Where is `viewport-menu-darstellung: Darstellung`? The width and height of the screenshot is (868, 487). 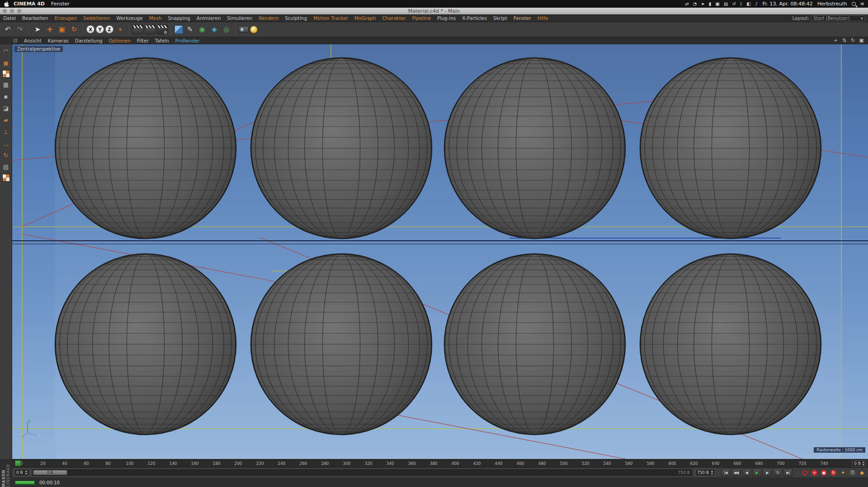
viewport-menu-darstellung: Darstellung is located at coordinates (89, 41).